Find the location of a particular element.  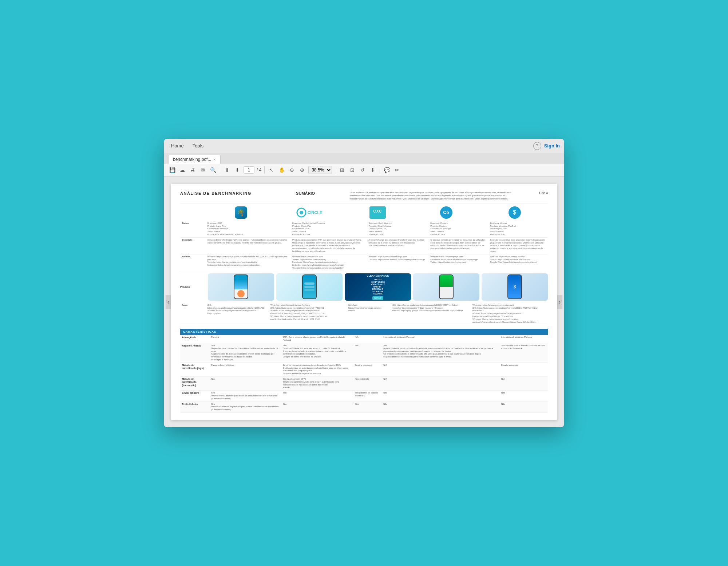

separator4 is located at coordinates (380, 170).